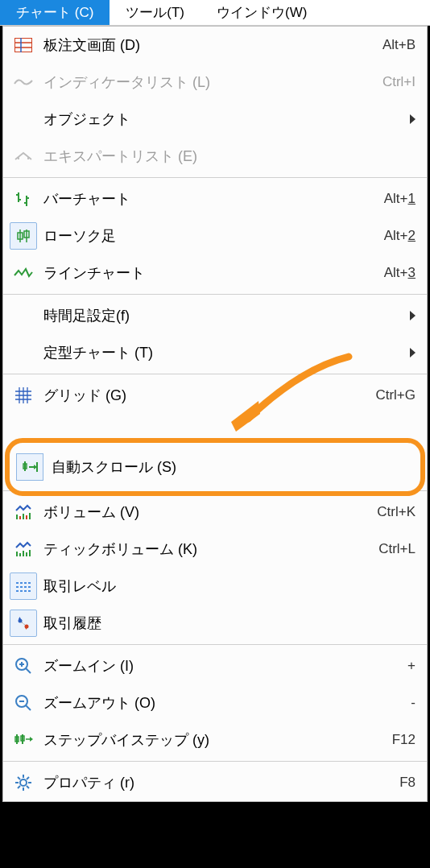 This screenshot has width=430, height=868. I want to click on menu-label: ローソク足, so click(214, 236).